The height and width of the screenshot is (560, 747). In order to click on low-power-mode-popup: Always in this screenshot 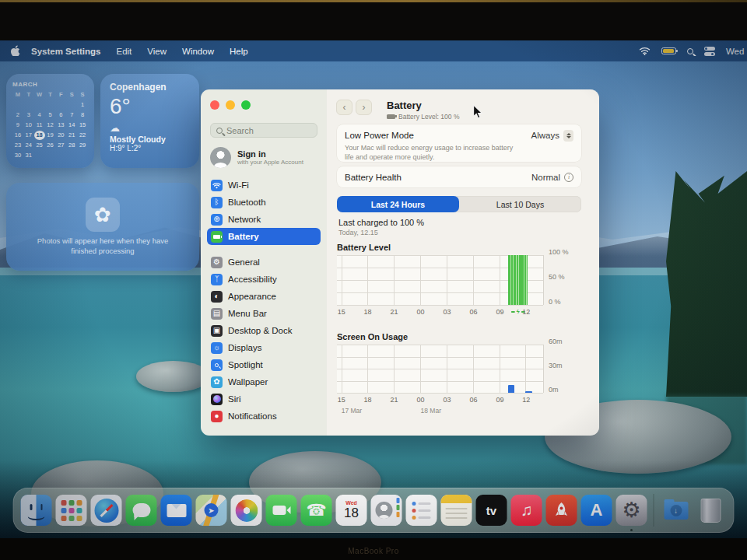, I will do `click(552, 135)`.